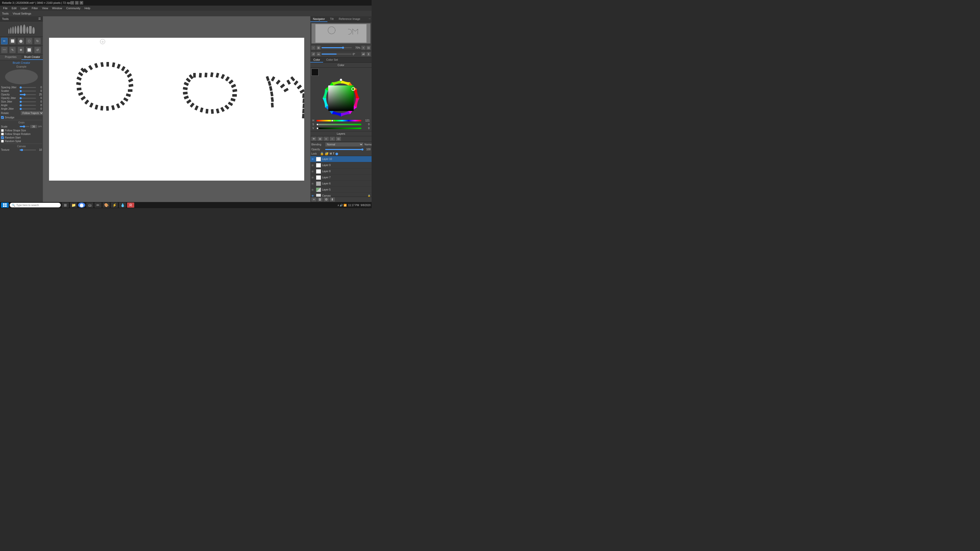  I want to click on tool-fill: ⬤, so click(21, 41).